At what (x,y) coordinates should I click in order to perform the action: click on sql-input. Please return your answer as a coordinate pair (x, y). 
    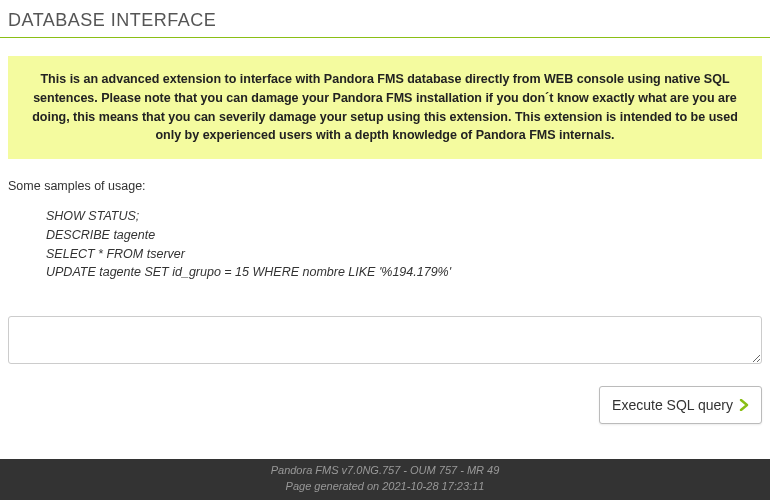
    Looking at the image, I should click on (385, 340).